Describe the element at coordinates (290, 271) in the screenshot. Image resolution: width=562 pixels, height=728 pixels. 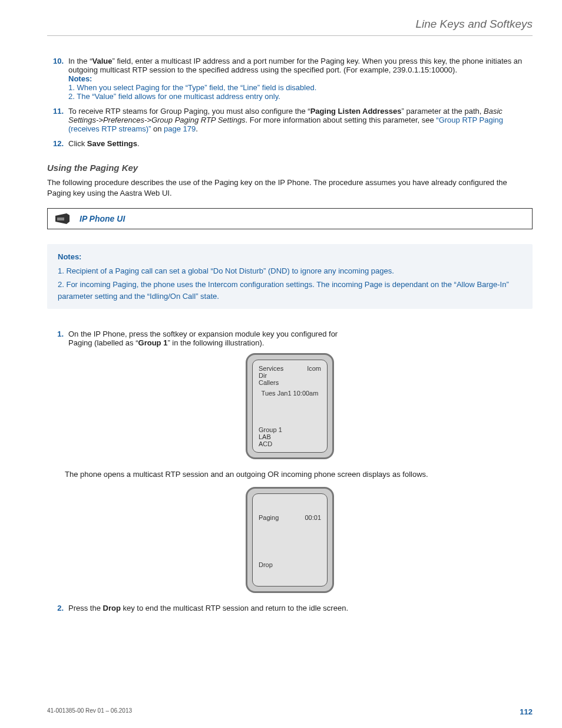
I see `note-line: 1. Recipient of a Paging call can set a …` at that location.